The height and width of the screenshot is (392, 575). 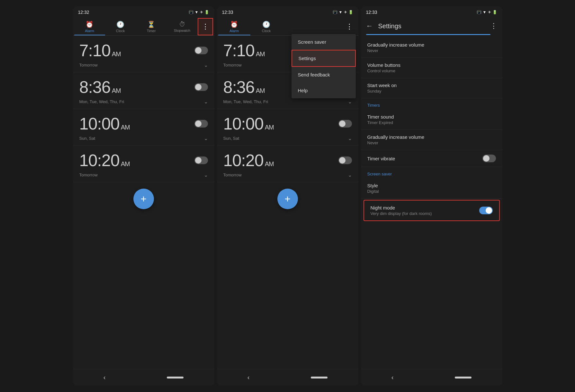 What do you see at coordinates (401, 213) in the screenshot?
I see `settings-night-mode-sub: Very dim display (for dark rooms)` at bounding box center [401, 213].